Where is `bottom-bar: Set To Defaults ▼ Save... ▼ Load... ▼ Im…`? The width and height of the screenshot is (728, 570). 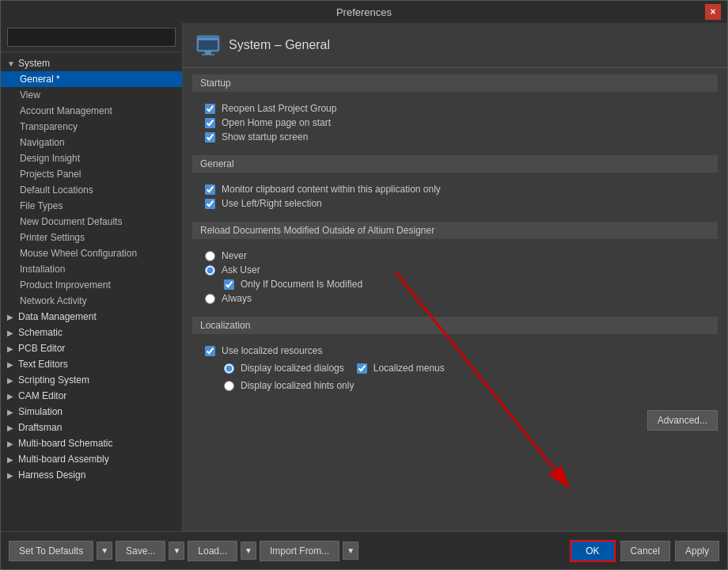
bottom-bar: Set To Defaults ▼ Save... ▼ Load... ▼ Im… is located at coordinates (364, 550).